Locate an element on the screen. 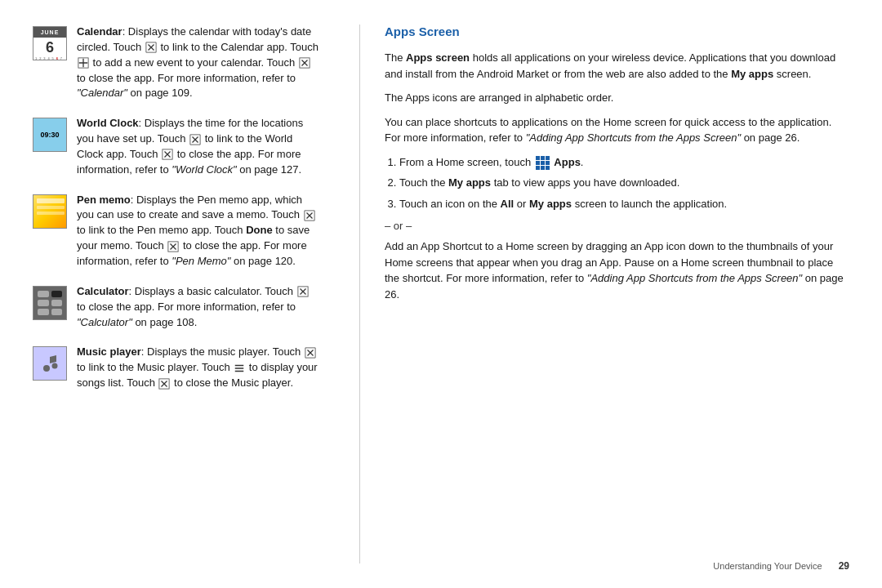 The height and width of the screenshot is (588, 882). step-1: From a Home screen, touch Apps. is located at coordinates (624, 163).